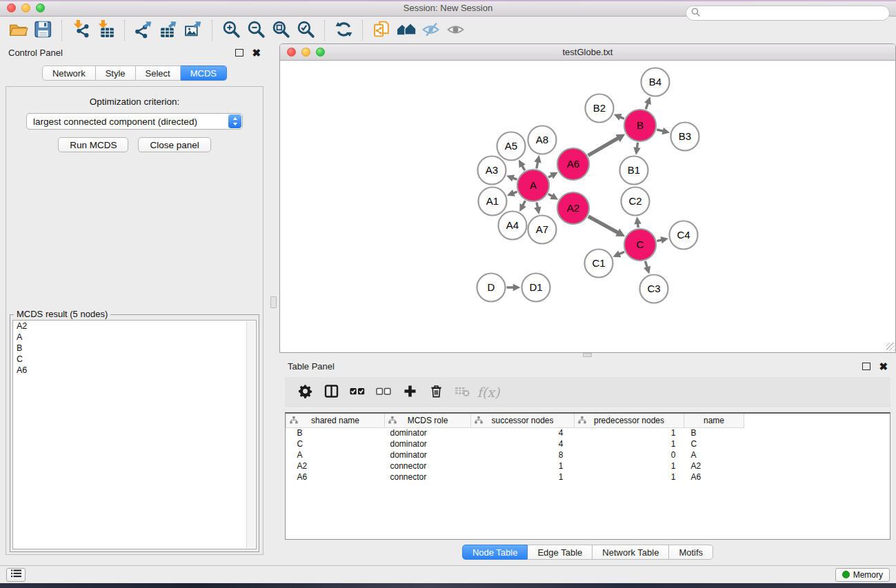 The image size is (896, 588). I want to click on mcds-result-item: C, so click(135, 359).